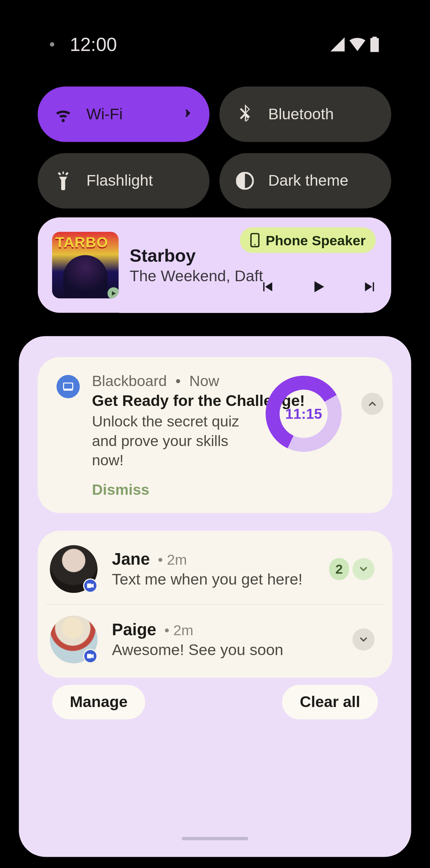 The width and height of the screenshot is (430, 868). What do you see at coordinates (197, 650) in the screenshot?
I see `msg-preview: Awesome! See you soon` at bounding box center [197, 650].